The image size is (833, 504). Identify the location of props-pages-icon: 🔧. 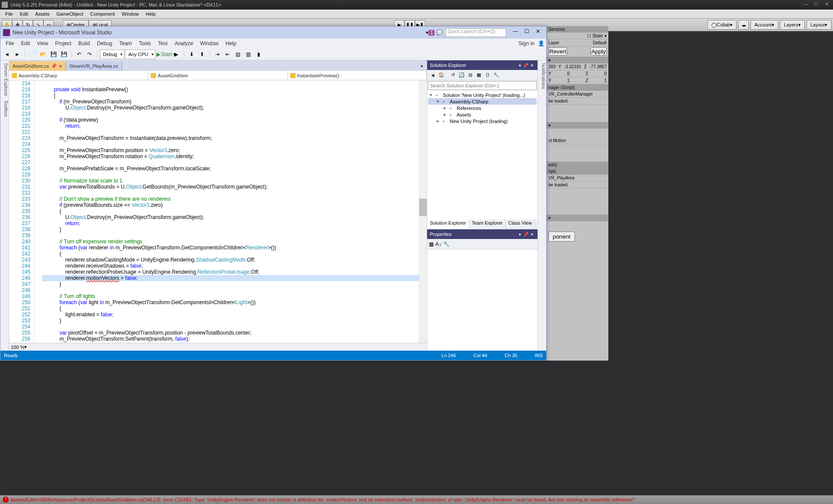
(447, 244).